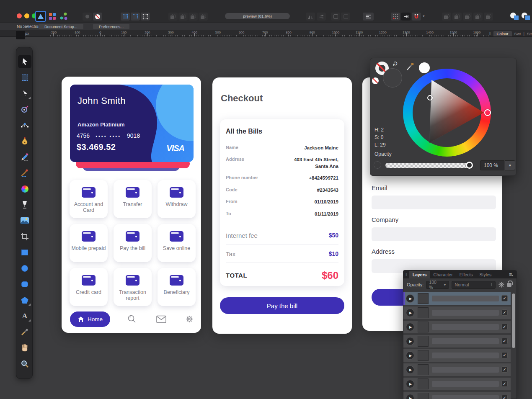  What do you see at coordinates (513, 275) in the screenshot?
I see `panel-menu-icon: ≡▾` at bounding box center [513, 275].